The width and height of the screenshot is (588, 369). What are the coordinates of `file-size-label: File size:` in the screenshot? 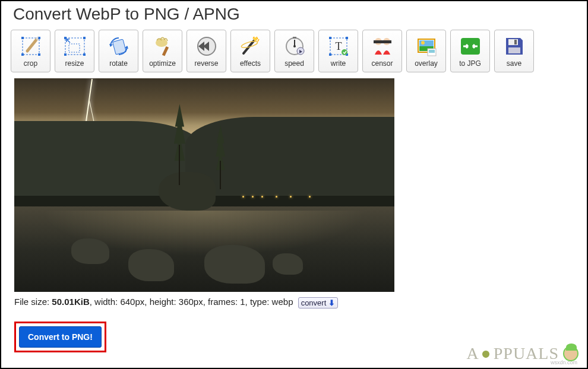 It's located at (33, 301).